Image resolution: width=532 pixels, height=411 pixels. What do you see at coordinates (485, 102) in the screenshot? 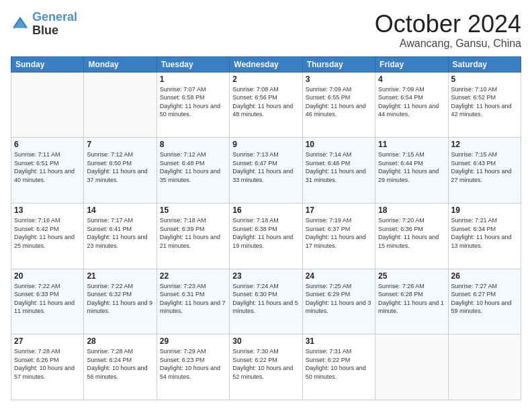
I see `day-info: Sunrise: 7:10 AMSunset: 6:52 PMDaylight:…` at bounding box center [485, 102].